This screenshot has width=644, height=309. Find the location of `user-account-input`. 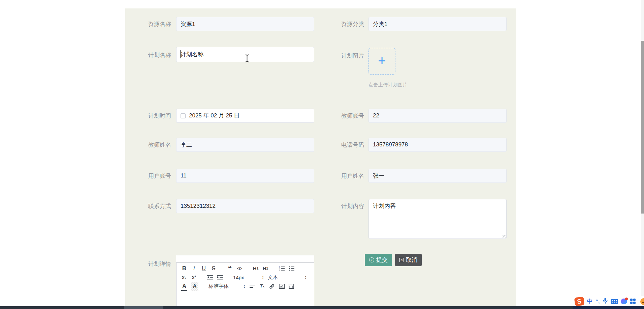

user-account-input is located at coordinates (245, 176).